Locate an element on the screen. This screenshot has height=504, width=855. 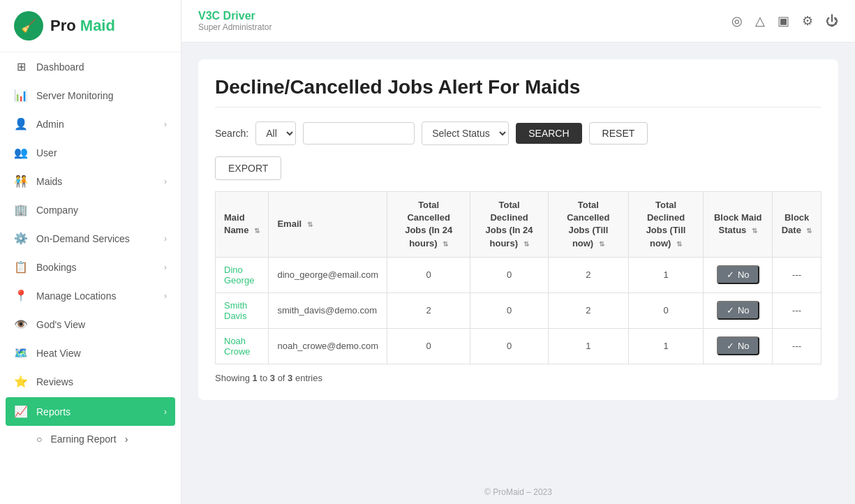
search-type-select: All is located at coordinates (276, 133).